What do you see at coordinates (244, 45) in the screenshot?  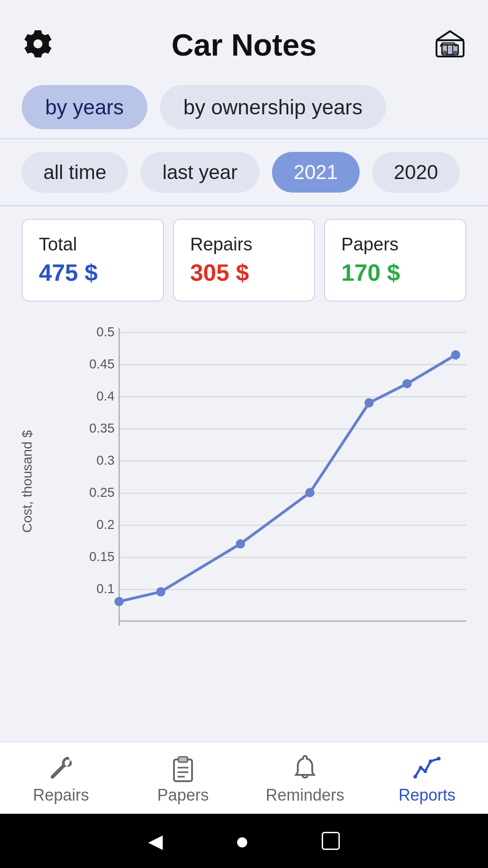 I see `app-title: Car Notes` at bounding box center [244, 45].